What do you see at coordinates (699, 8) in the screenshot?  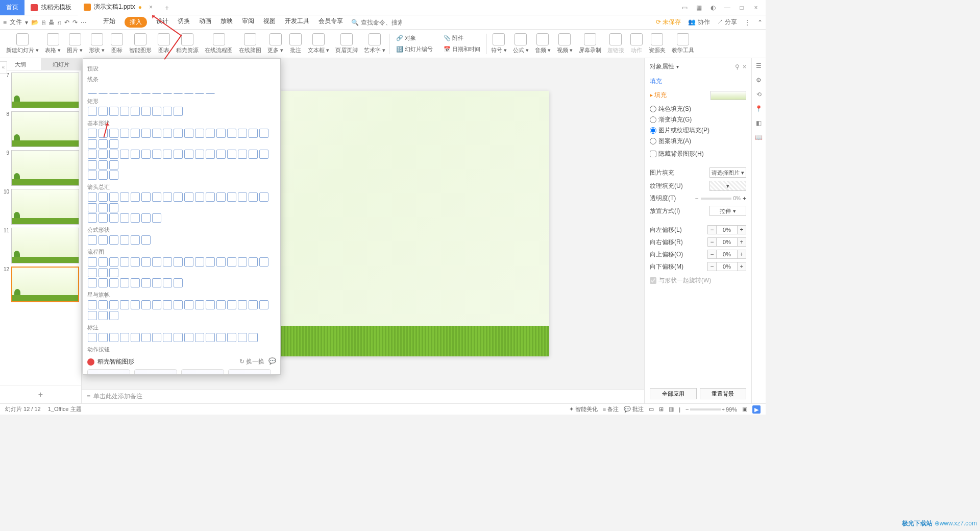 I see `window-grid-icon: ▦` at bounding box center [699, 8].